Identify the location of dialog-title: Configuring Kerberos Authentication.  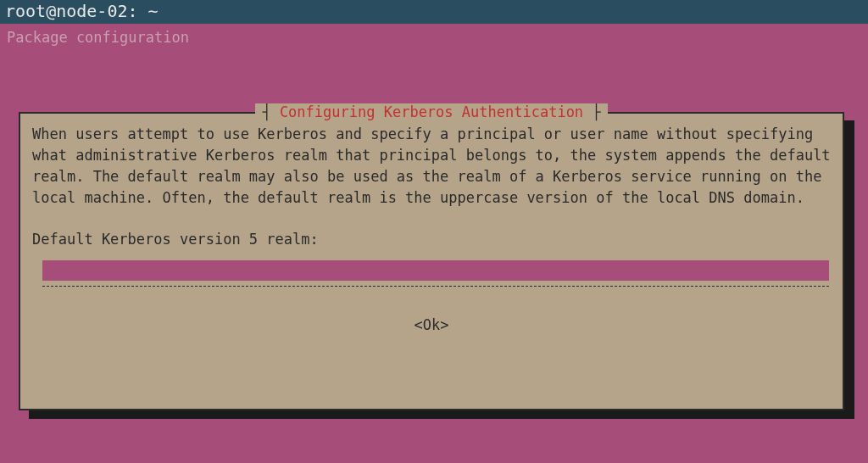
(431, 112).